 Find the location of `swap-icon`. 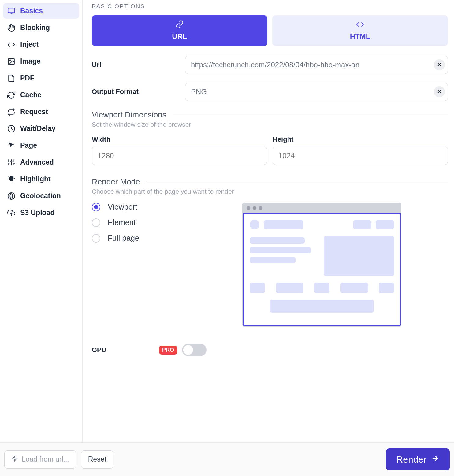

swap-icon is located at coordinates (11, 112).